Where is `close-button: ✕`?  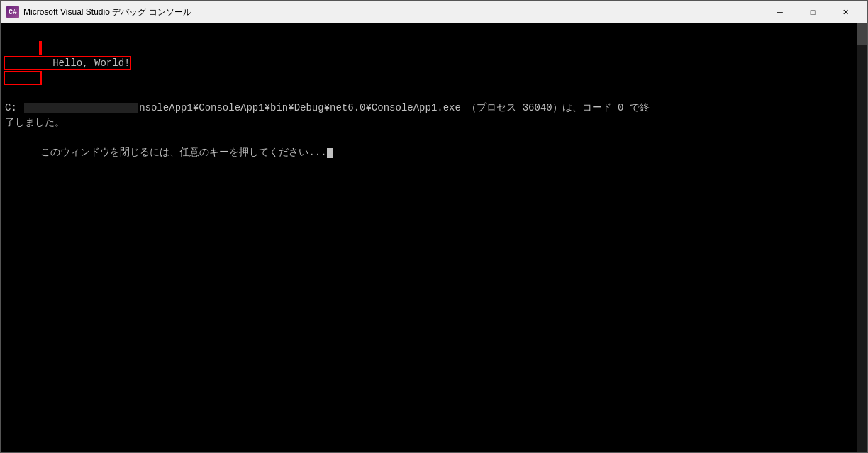 close-button: ✕ is located at coordinates (845, 12).